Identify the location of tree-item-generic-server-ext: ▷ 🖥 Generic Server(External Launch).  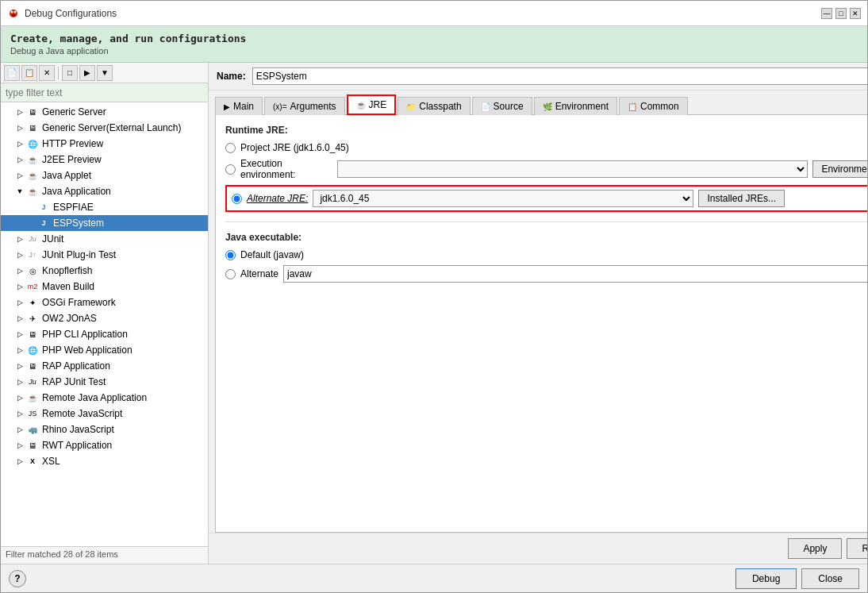
(105, 128).